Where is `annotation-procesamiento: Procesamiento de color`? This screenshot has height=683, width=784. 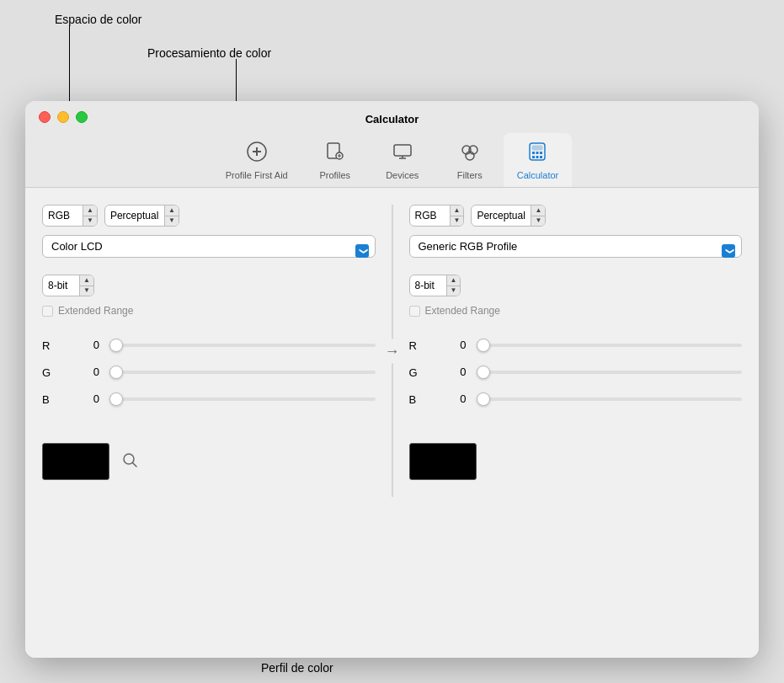
annotation-procesamiento: Procesamiento de color is located at coordinates (209, 53).